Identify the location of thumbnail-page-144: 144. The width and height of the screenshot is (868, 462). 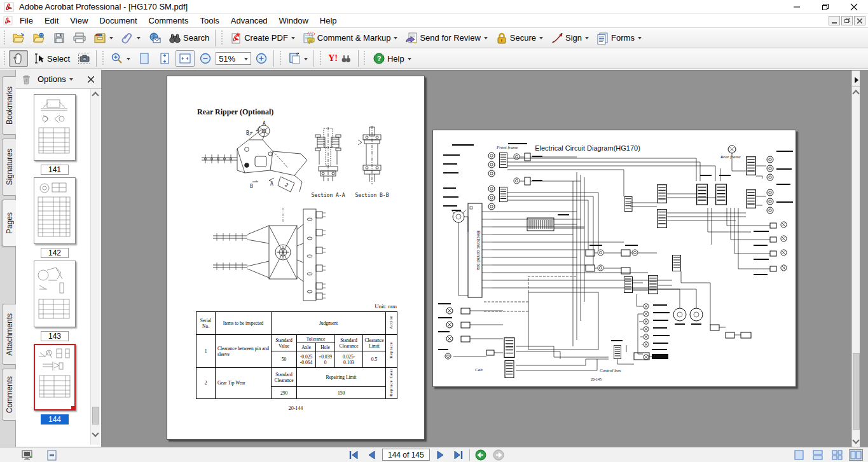
(55, 384).